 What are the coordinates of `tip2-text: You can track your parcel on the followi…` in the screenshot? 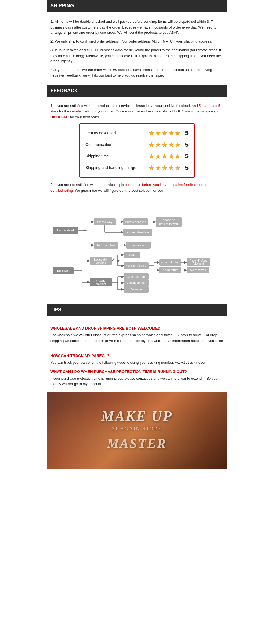 It's located at (137, 363).